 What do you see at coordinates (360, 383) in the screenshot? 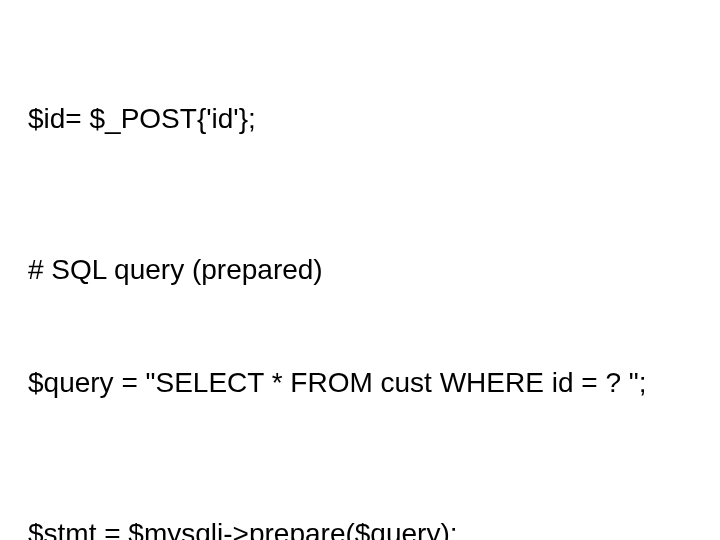
I see `code-line: $query = "SELECT * FROM cust WHERE id = …` at bounding box center [360, 383].